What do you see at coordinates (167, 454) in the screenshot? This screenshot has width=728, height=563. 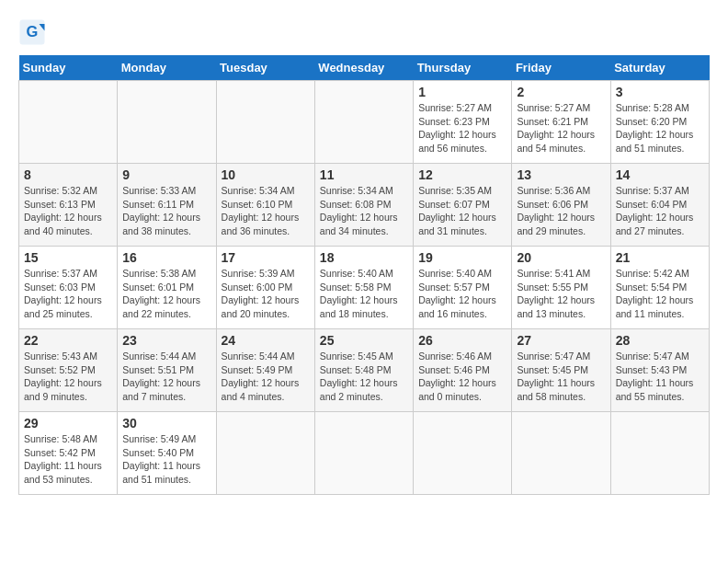 I see `calendar-cell: 30 Sunrise: 5:49 AMSunset: 5:40 PMDaylig…` at bounding box center [167, 454].